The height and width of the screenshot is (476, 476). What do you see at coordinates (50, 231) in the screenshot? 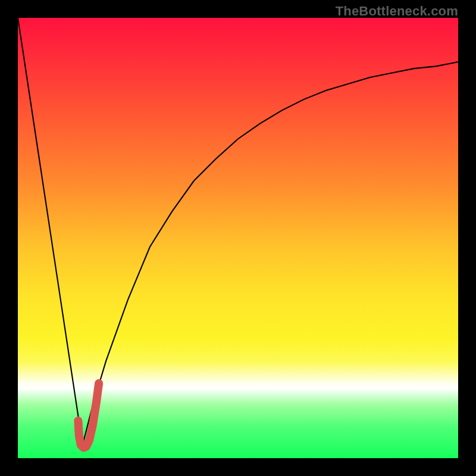
I see `series-left-branch` at bounding box center [50, 231].